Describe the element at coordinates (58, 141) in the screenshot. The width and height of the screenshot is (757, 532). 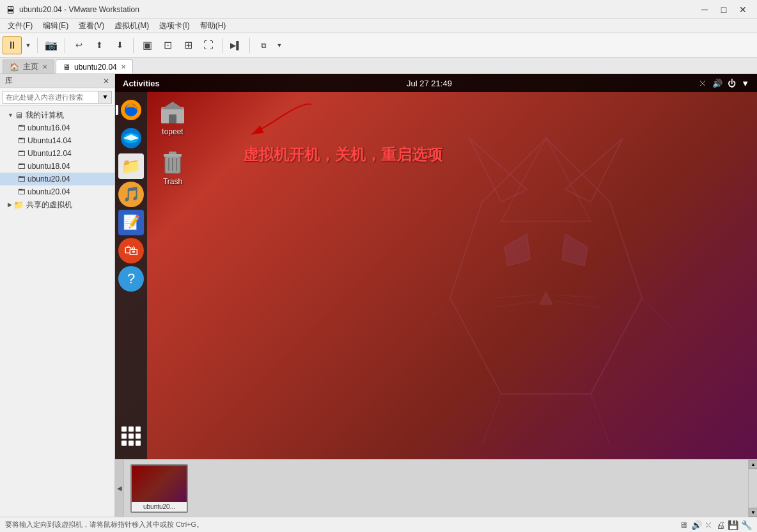
I see `tree-item-ubuntu14: 🗔 Ubuntu14.04` at that location.